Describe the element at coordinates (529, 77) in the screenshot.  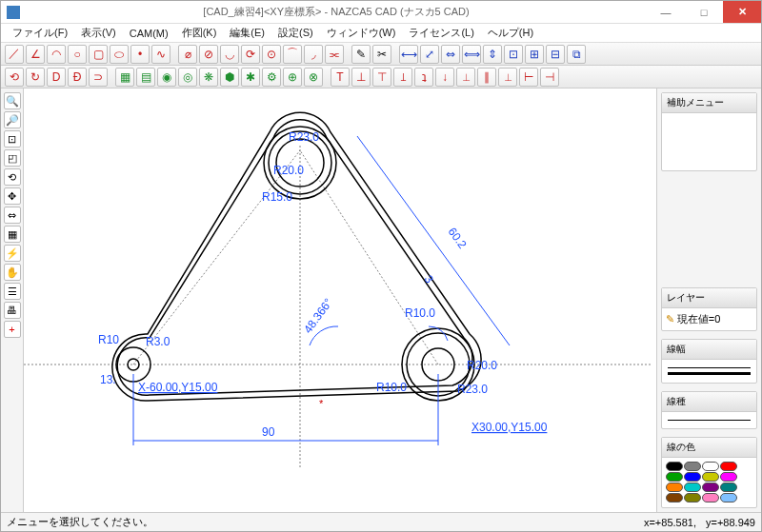
I see `tool-t10-icon: ⊢` at that location.